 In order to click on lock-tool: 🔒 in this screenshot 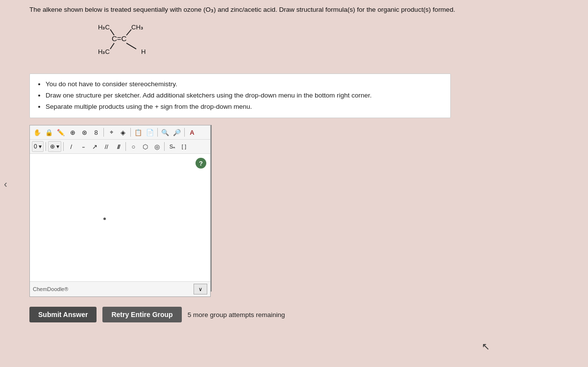, I will do `click(49, 132)`.